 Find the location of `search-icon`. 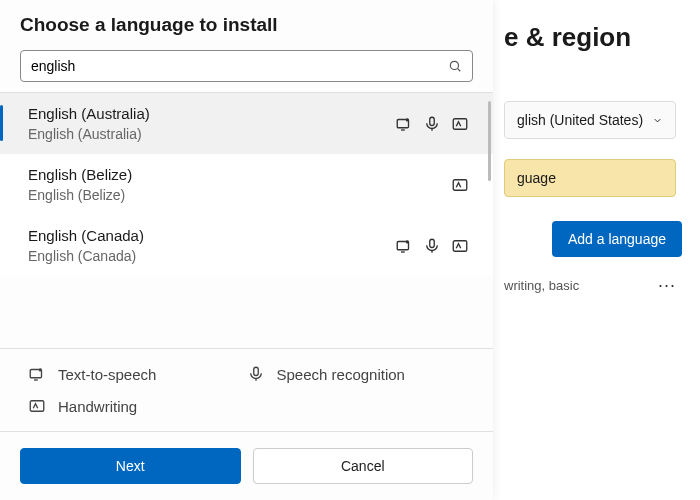

search-icon is located at coordinates (455, 66).